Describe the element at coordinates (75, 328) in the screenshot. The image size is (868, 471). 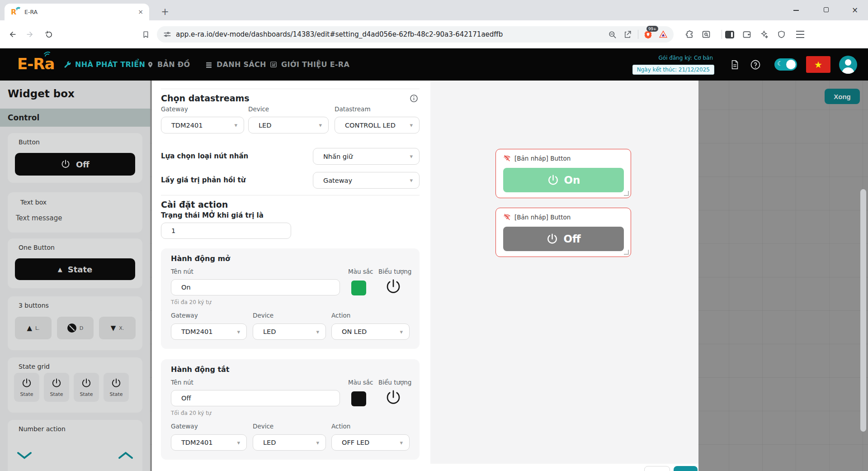
I see `three-buttons-stop: D` at that location.